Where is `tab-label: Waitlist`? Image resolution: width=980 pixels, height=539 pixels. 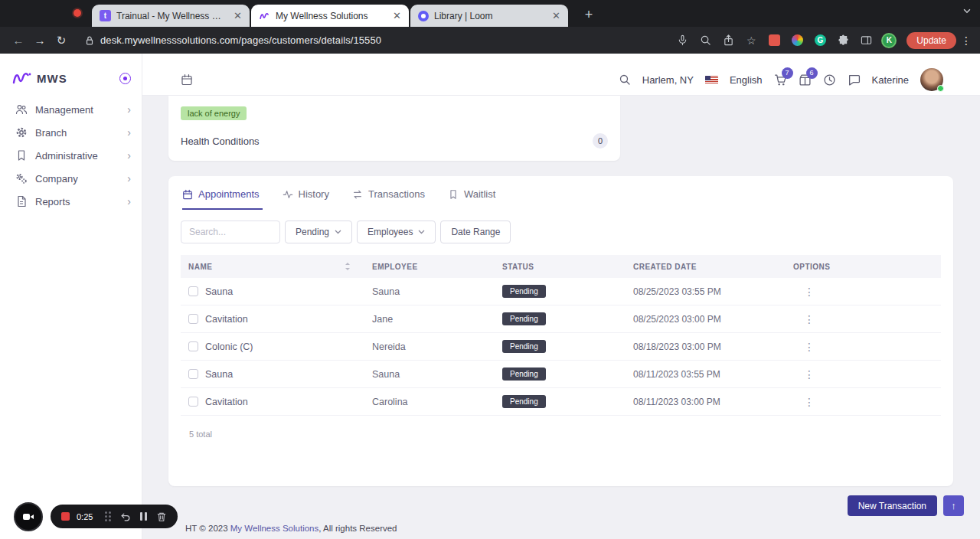
tab-label: Waitlist is located at coordinates (479, 194).